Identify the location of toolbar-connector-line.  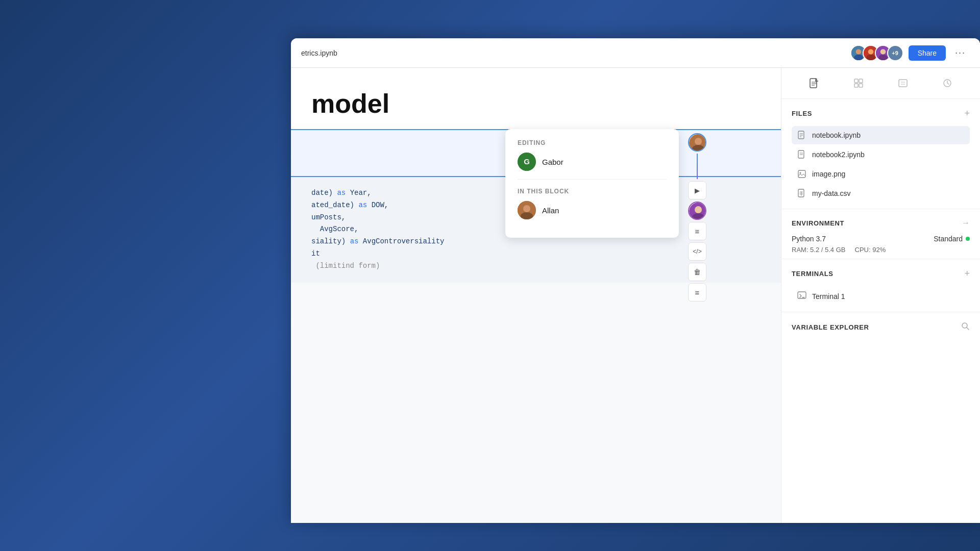
(697, 166).